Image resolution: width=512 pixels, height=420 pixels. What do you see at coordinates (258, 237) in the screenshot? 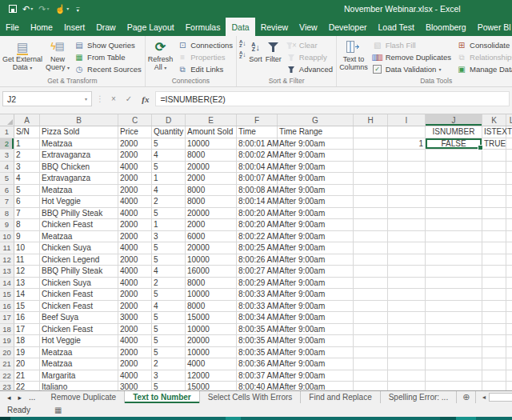
I see `cell-F10: 8:00:22 AM` at bounding box center [258, 237].